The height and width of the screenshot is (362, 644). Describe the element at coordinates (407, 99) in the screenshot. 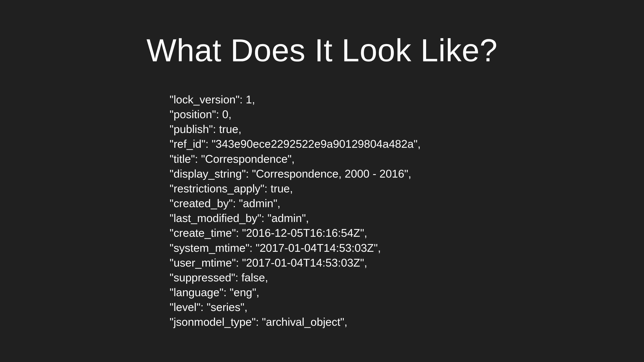

I see `code-line: "lock_version": 1,` at that location.